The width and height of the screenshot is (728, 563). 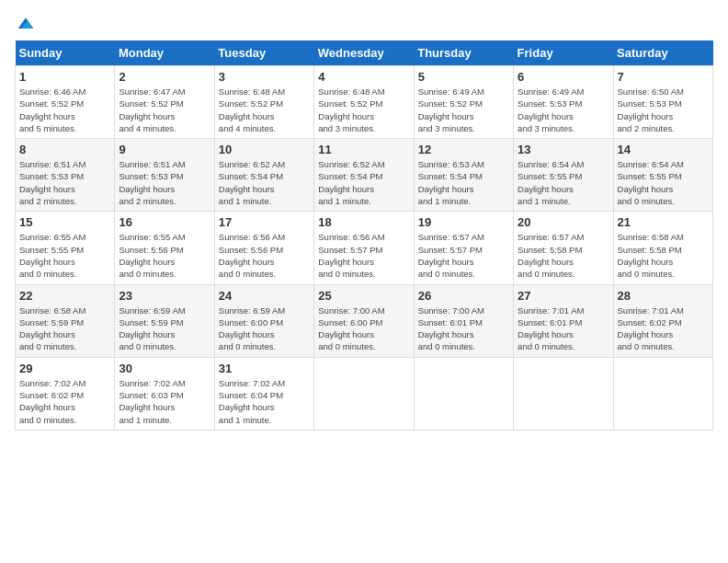 I want to click on calendar-cell: 27 Sunrise: 7:01 AM Sunset: 6:01 PM Dayl…, so click(x=563, y=320).